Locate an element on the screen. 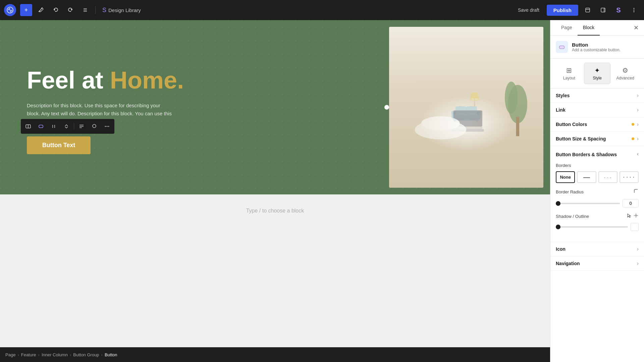 The image size is (644, 362). align-button is located at coordinates (82, 126).